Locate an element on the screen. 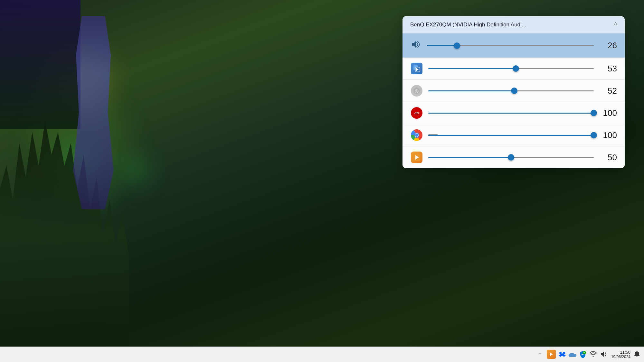  app-row-system: ◎ 52 is located at coordinates (514, 91).